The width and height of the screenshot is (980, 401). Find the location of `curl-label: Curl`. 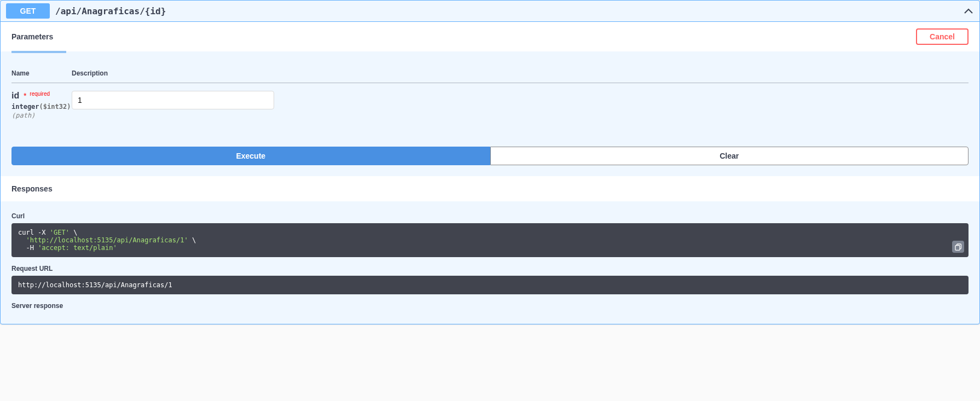

curl-label: Curl is located at coordinates (490, 216).